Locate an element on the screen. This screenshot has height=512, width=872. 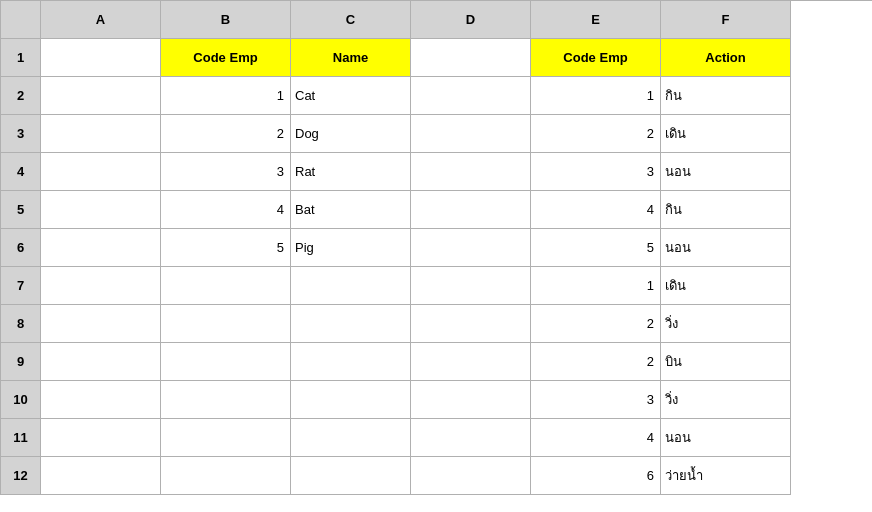
cell-d9 is located at coordinates (471, 362).